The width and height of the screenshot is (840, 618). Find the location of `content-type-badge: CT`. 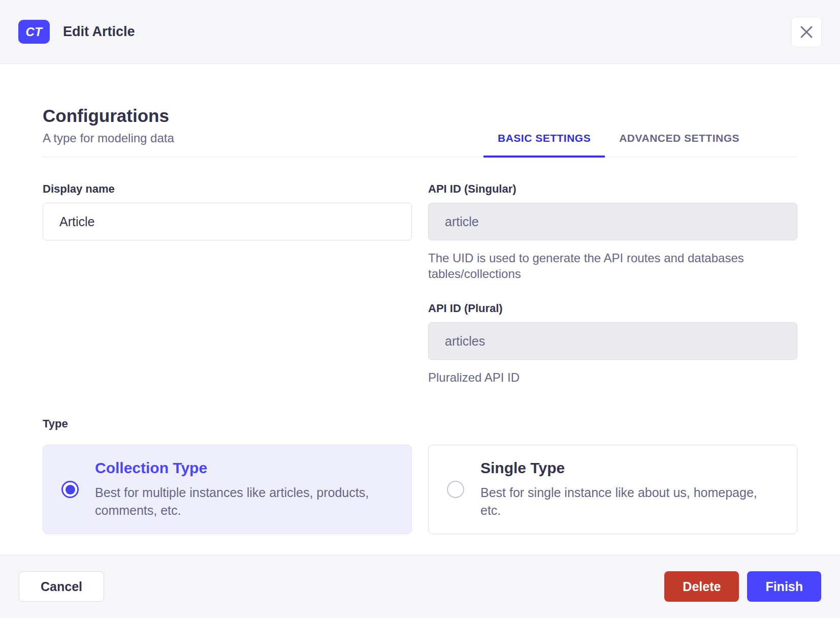

content-type-badge: CT is located at coordinates (34, 32).